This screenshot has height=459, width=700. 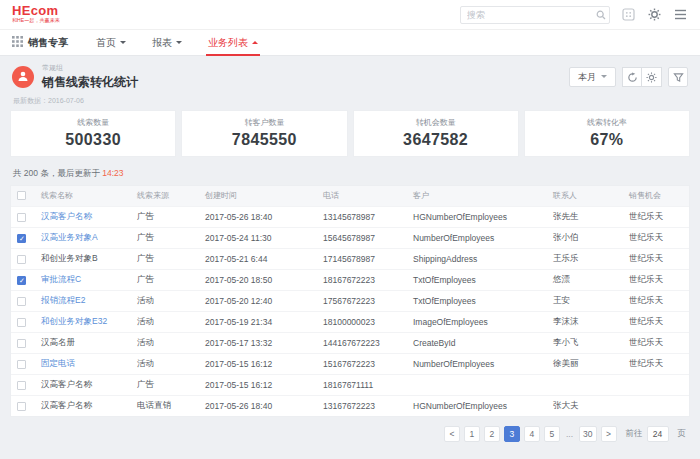 I want to click on lead-name-link: 汉高业务对象A, so click(x=70, y=237).